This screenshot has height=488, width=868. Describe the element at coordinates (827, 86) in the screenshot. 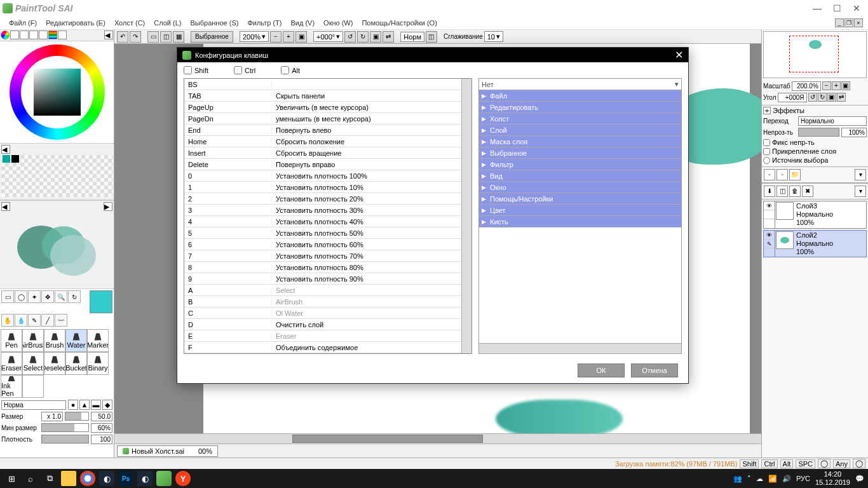

I see `nav-zoom-out: −` at that location.